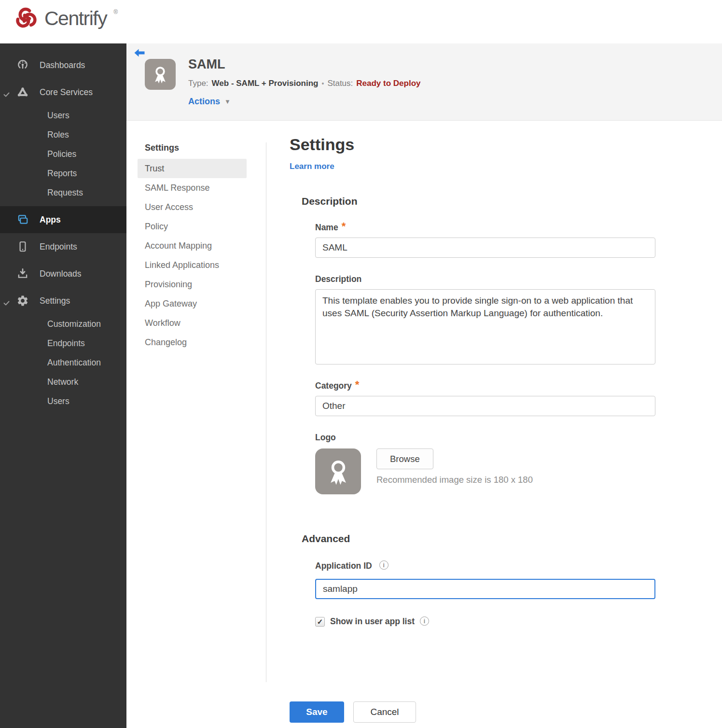 The width and height of the screenshot is (722, 728). What do you see at coordinates (139, 53) in the screenshot?
I see `back-arrow-icon` at bounding box center [139, 53].